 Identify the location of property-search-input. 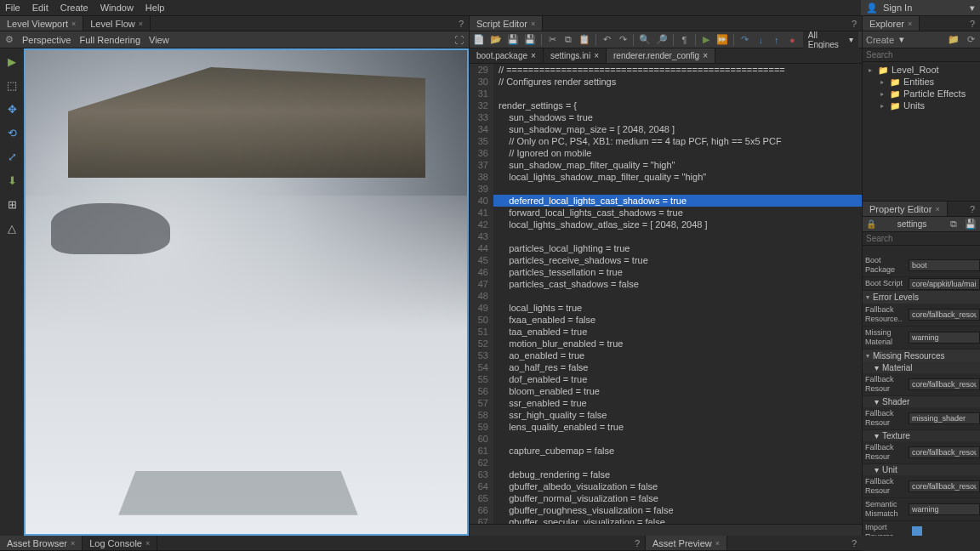
(921, 238).